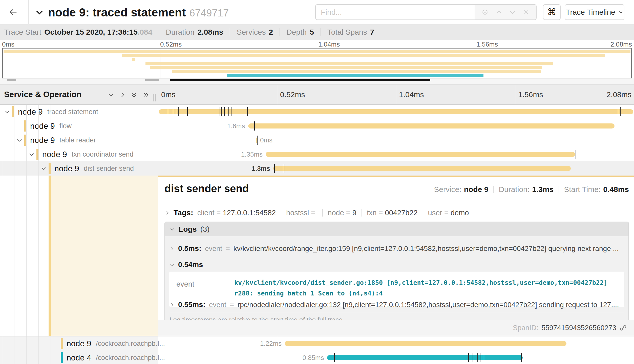 This screenshot has height=364, width=634. I want to click on log-entry-collapsed: 0.5ms: event = kv/kvclient/kvcoord/range…, so click(397, 248).